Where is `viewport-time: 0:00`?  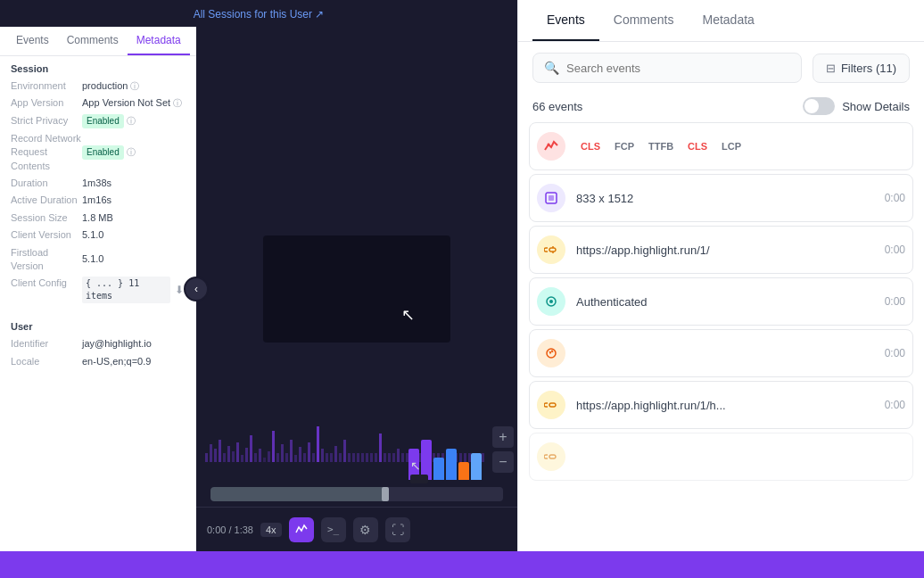 viewport-time: 0:00 is located at coordinates (895, 198).